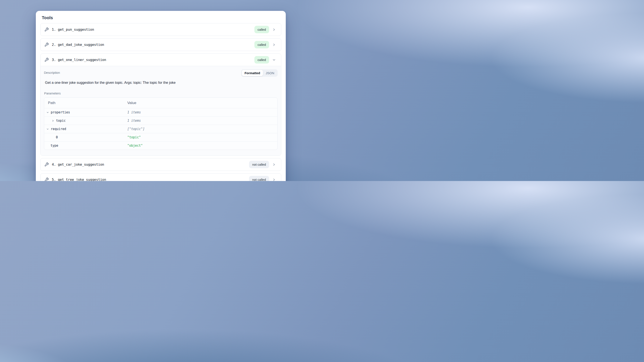 Image resolution: width=644 pixels, height=362 pixels. I want to click on tool-row-header: 3. get_one_liner_suggestion called, so click(161, 60).